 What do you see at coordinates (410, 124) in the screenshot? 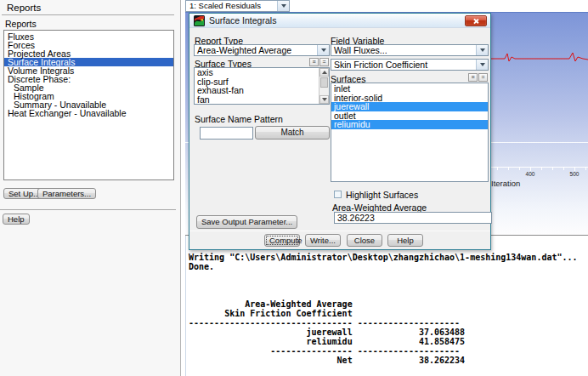
I see `list-item-selected: reliumidu` at bounding box center [410, 124].